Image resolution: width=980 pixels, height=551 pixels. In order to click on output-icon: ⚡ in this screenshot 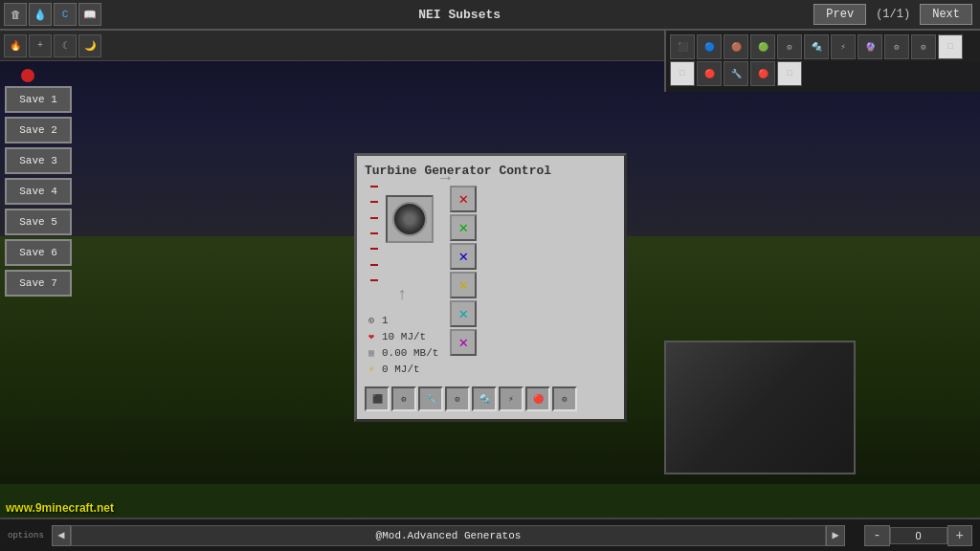, I will do `click(371, 369)`.